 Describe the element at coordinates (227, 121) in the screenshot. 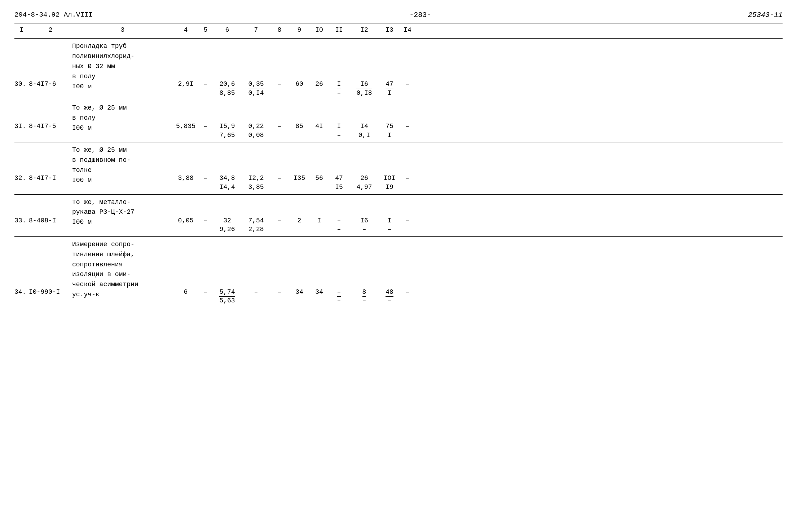

I see `row-c6: I5,97,65` at that location.